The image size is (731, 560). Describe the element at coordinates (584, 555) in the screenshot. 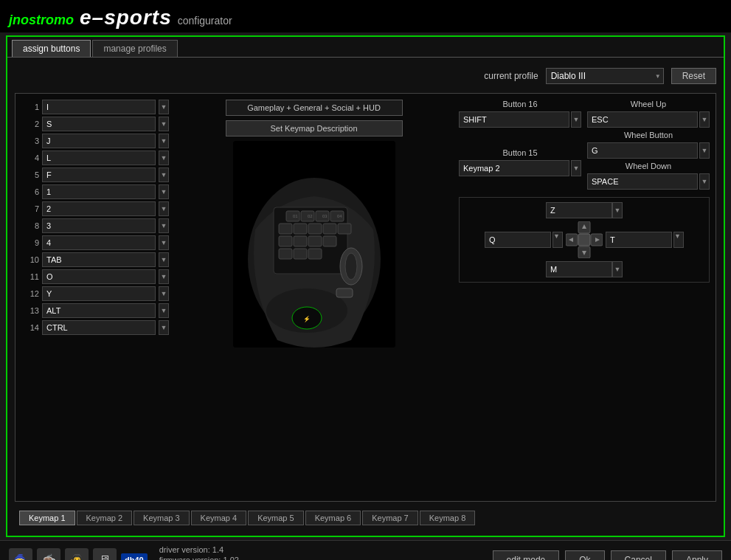

I see `ok-button: Ok` at that location.